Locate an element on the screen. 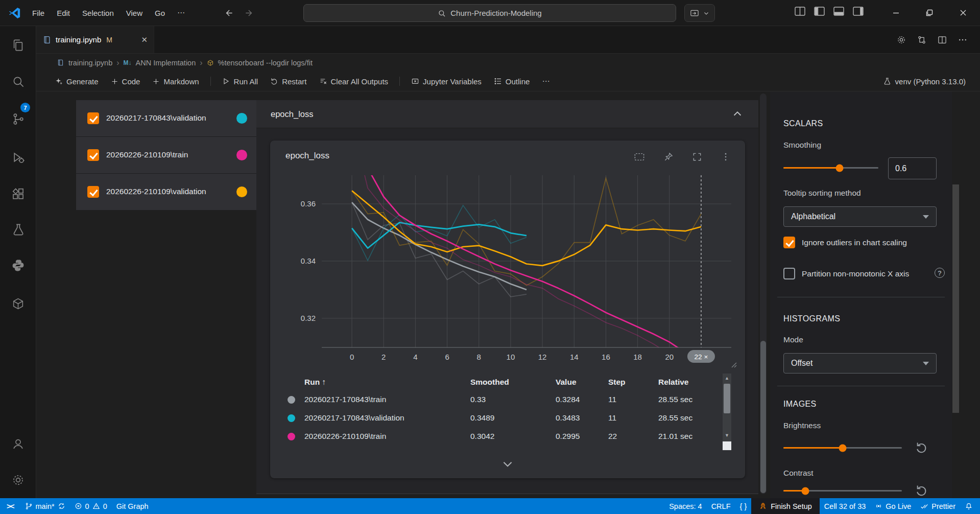 This screenshot has width=980, height=514. menu-go: Go is located at coordinates (160, 13).